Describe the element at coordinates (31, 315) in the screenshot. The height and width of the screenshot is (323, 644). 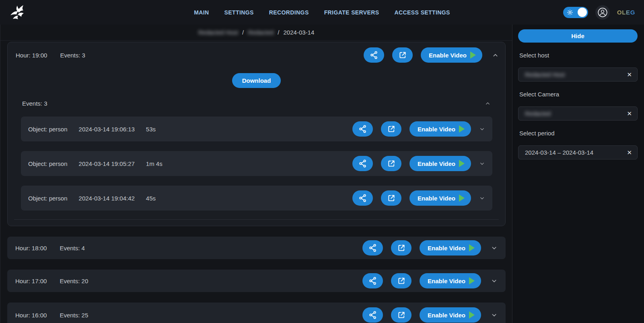
I see `hour-label: Hour: 16:00` at that location.